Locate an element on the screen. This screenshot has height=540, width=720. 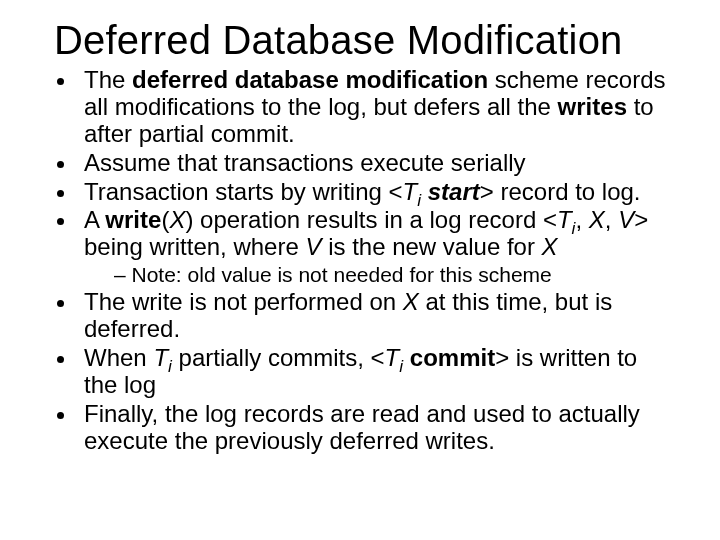
b3-sp is located at coordinates (424, 192).